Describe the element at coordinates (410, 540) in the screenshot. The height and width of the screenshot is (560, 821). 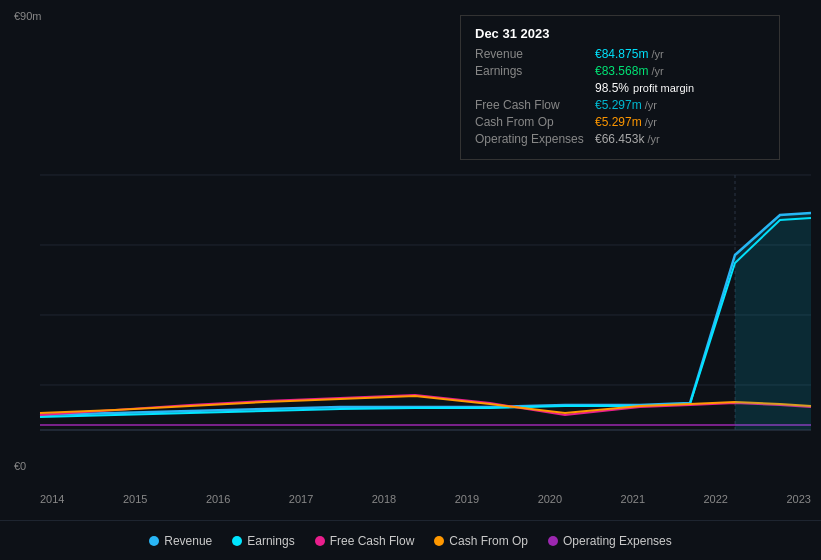
I see `chart-legend: Revenue Earnings Free Cash Flow Cash Fro…` at that location.